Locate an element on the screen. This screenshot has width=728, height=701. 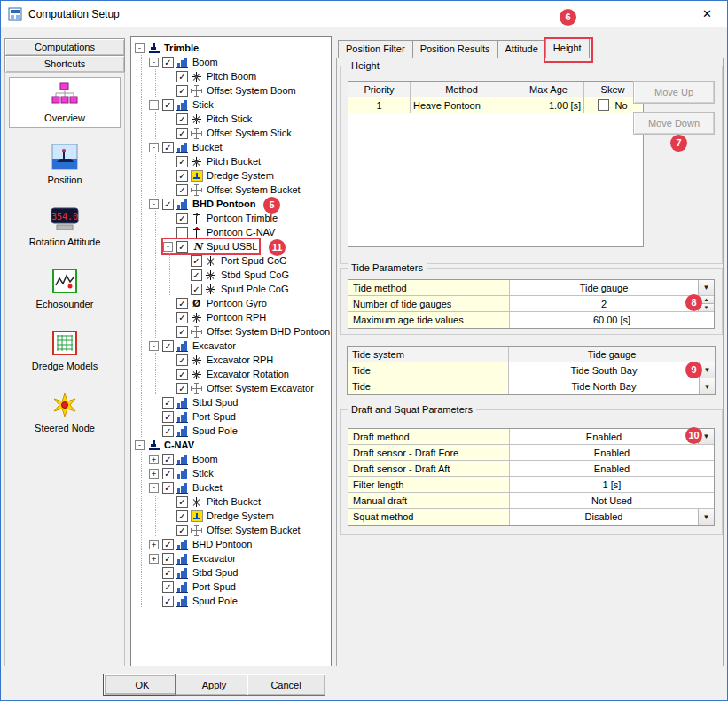
tree-node-offset-system-excavator: ✓Offset System Excavator is located at coordinates (231, 388).